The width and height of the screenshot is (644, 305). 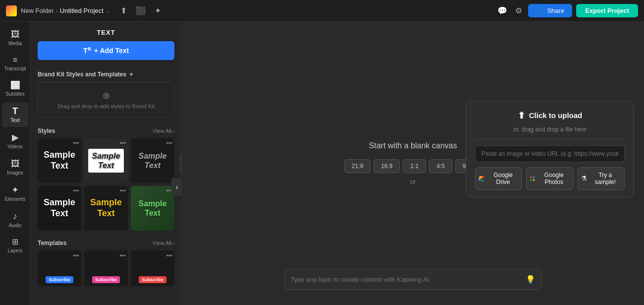 I want to click on style-card-3: ••• SampleText, so click(x=153, y=161).